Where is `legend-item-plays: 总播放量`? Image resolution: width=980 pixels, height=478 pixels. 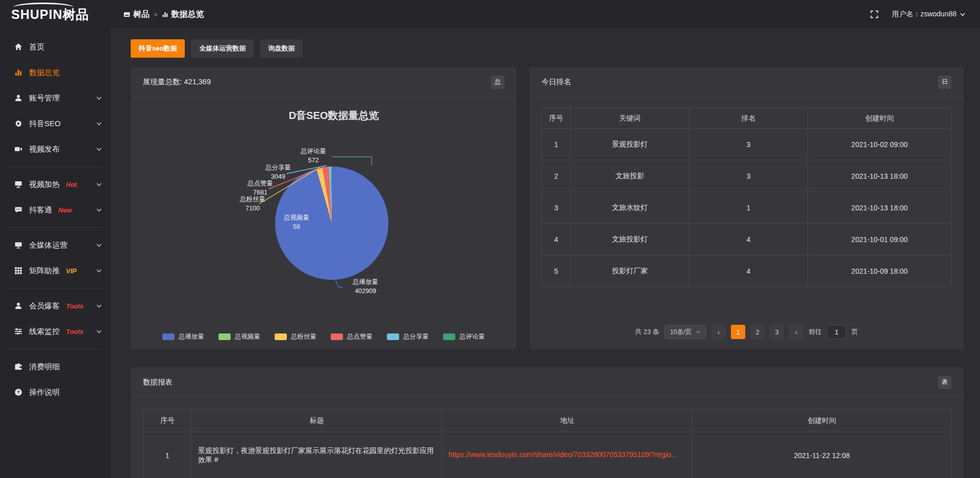
legend-item-plays: 总播放量 is located at coordinates (183, 337).